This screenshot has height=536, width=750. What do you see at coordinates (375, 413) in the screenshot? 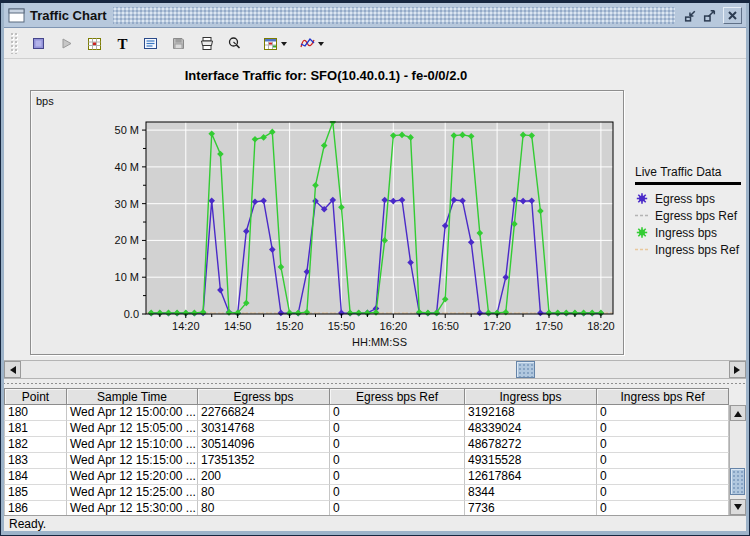
I see `table-row: 180Wed Apr 12 15:00:00 ...22766824031921…` at bounding box center [375, 413].